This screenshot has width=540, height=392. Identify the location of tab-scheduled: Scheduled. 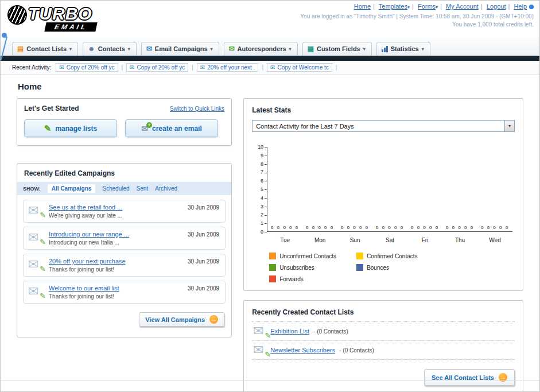
(116, 188).